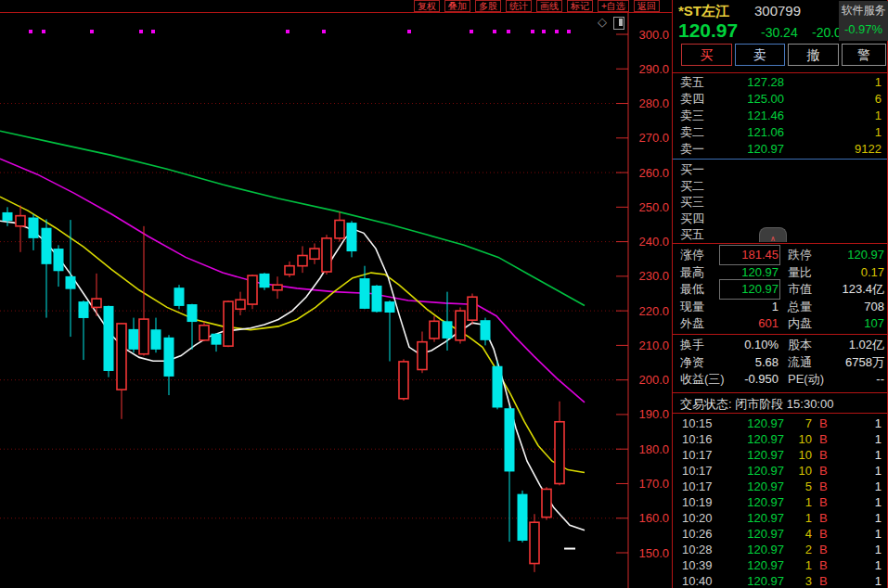  Describe the element at coordinates (798, 486) in the screenshot. I see `trade-volume: 5` at that location.